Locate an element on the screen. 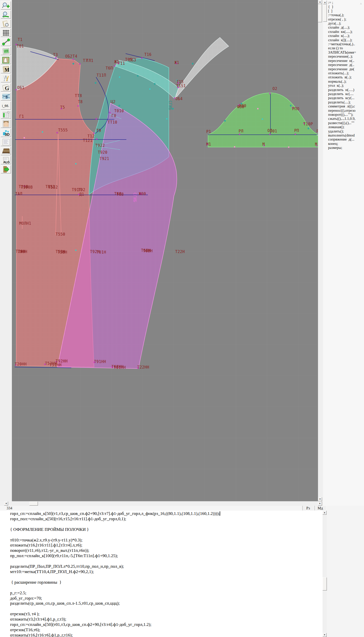  sidebar-command-item: := ; is located at coordinates (346, 3).